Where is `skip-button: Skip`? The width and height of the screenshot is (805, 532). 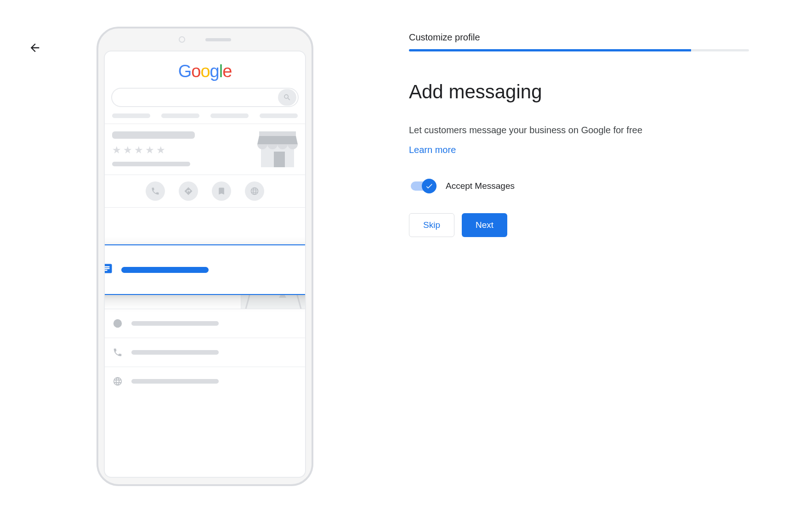
skip-button: Skip is located at coordinates (432, 225).